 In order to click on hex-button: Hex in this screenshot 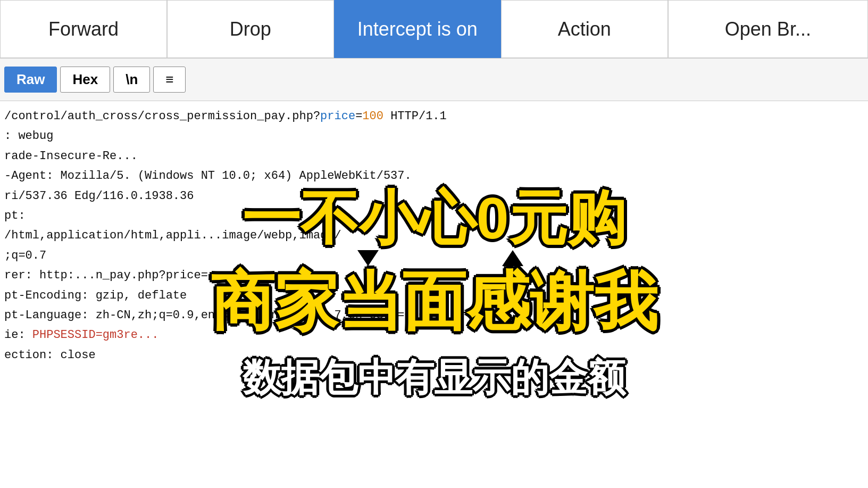, I will do `click(85, 80)`.